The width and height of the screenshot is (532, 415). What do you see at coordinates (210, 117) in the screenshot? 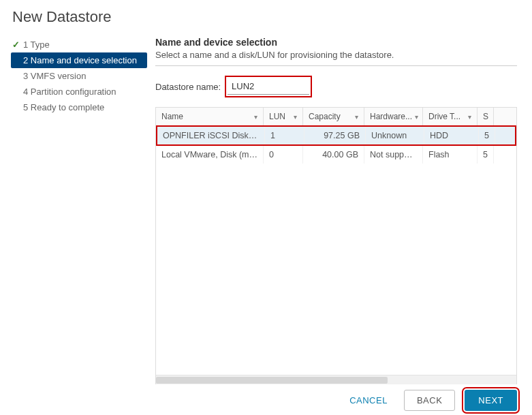
I see `col-header-name: Name ▾` at bounding box center [210, 117].